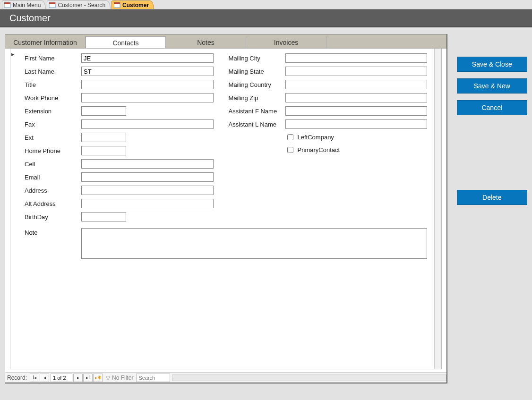 This screenshot has width=532, height=400. What do you see at coordinates (316, 137) in the screenshot?
I see `left-company-label: LeftCompany` at bounding box center [316, 137].